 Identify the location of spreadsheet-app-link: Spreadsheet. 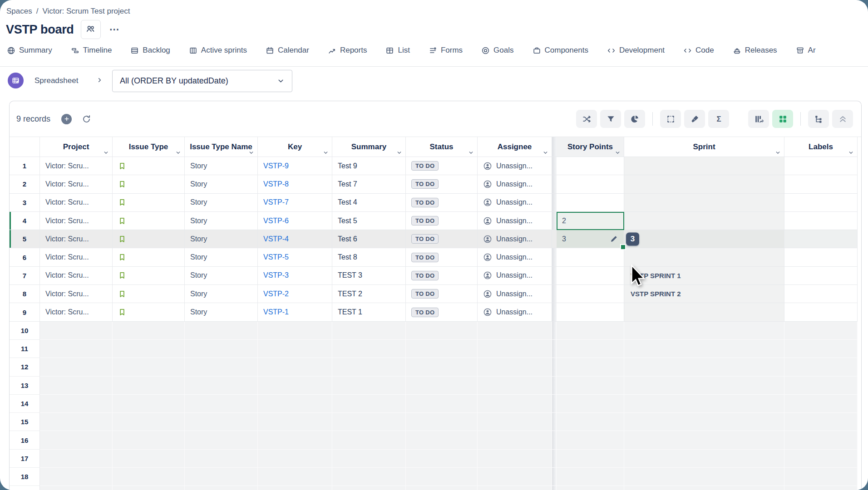
(56, 81).